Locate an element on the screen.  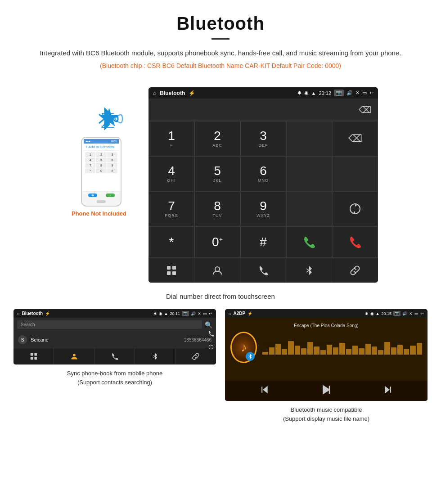
music-signal-icon: ▲ is located at coordinates (378, 314).